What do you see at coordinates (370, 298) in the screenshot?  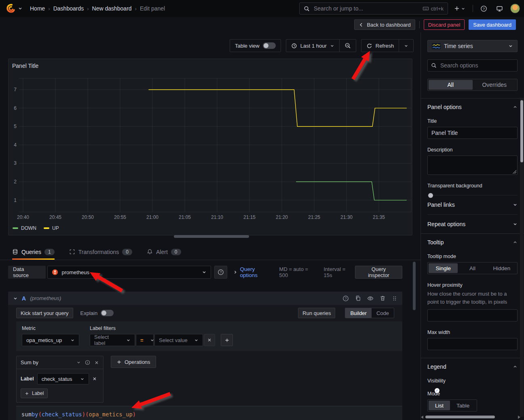 I see `eye-icon` at bounding box center [370, 298].